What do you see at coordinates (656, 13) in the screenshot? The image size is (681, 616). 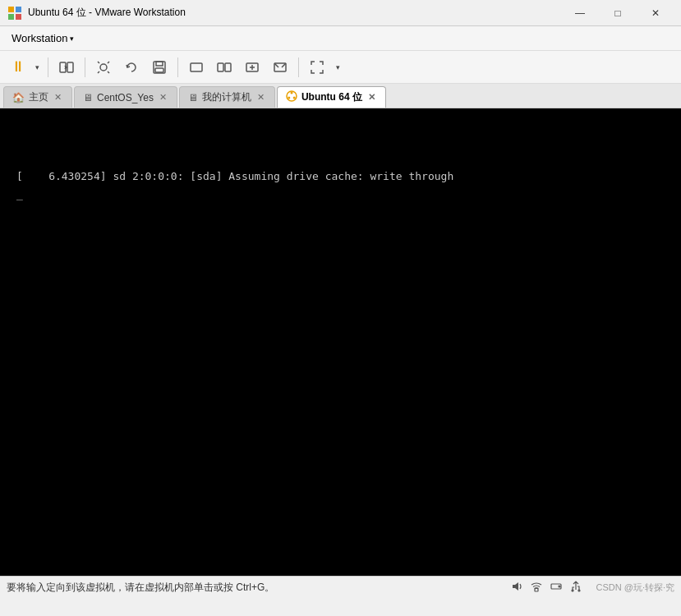 I see `close-button: ✕` at bounding box center [656, 13].